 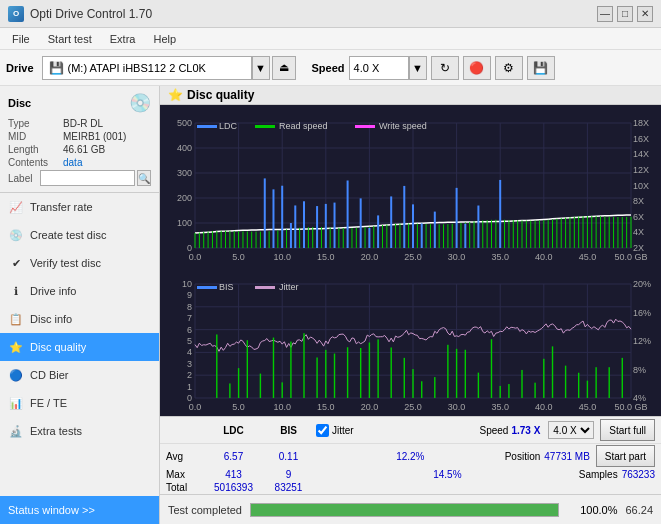 I want to click on fe-te-icon: 📊, so click(x=16, y=403).